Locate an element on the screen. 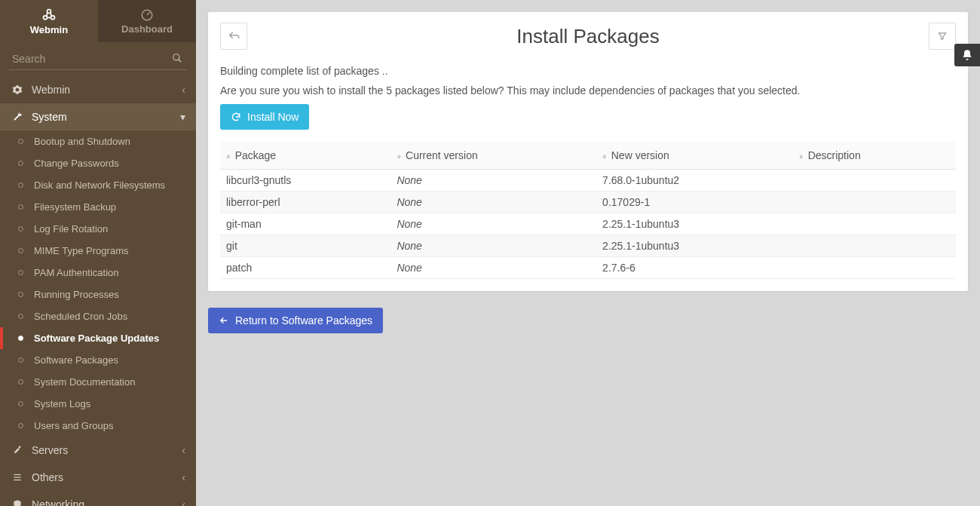  table-cell: libcurl3-gnutls is located at coordinates (305, 181).